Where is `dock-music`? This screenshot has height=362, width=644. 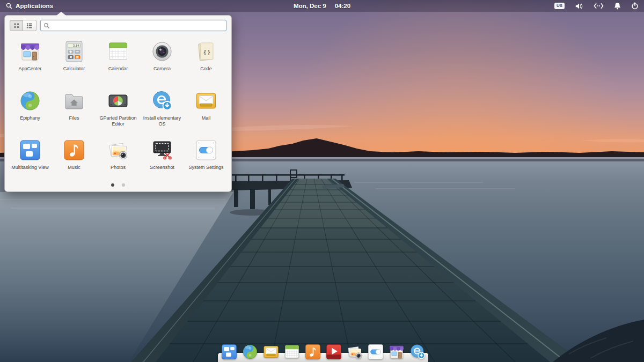 dock-music is located at coordinates (313, 352).